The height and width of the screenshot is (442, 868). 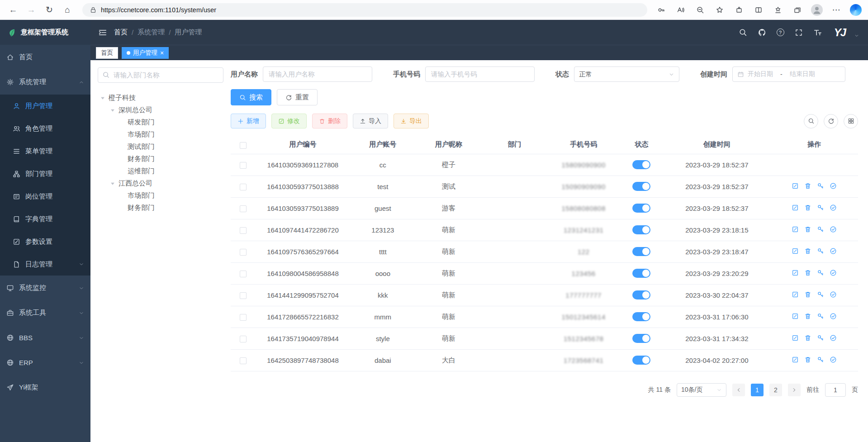 What do you see at coordinates (45, 387) in the screenshot?
I see `sidebar-item-yi-framework: Yi框架` at bounding box center [45, 387].